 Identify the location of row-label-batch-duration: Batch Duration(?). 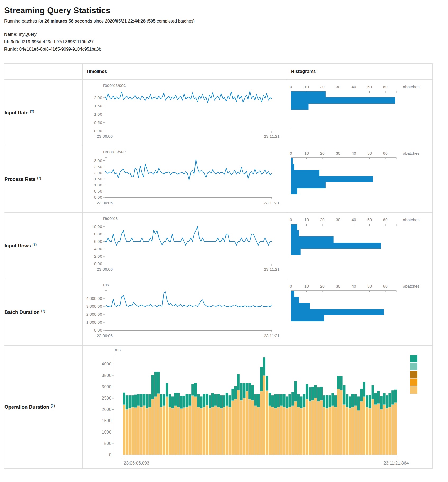
(43, 313).